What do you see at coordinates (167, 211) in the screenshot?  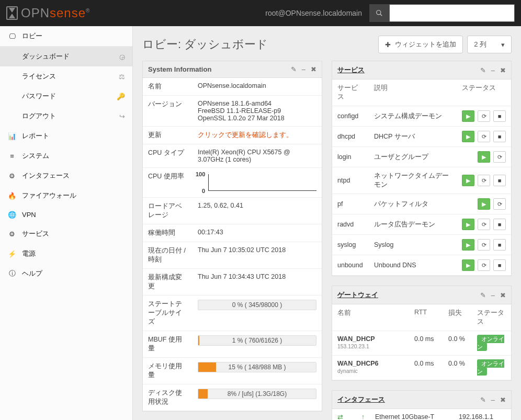 I see `row-label: ロードアベレージ` at bounding box center [167, 211].